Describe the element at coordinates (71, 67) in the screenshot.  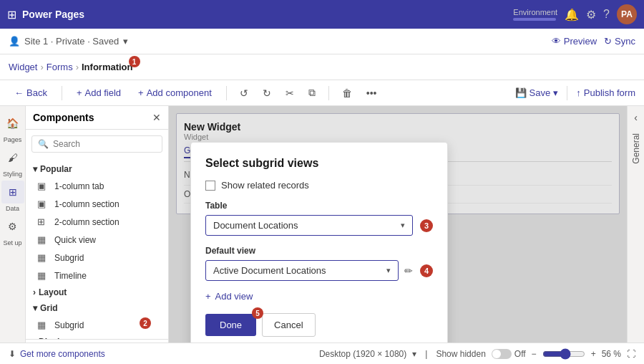
I see `breadcrumb: Widget › Forms › Information 1` at that location.